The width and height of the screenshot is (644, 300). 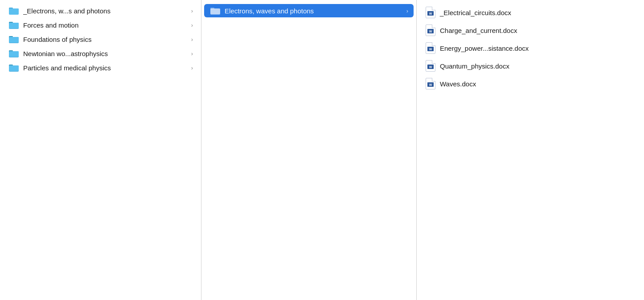 What do you see at coordinates (106, 25) in the screenshot?
I see `folder-item-label: Forces and motion` at bounding box center [106, 25].